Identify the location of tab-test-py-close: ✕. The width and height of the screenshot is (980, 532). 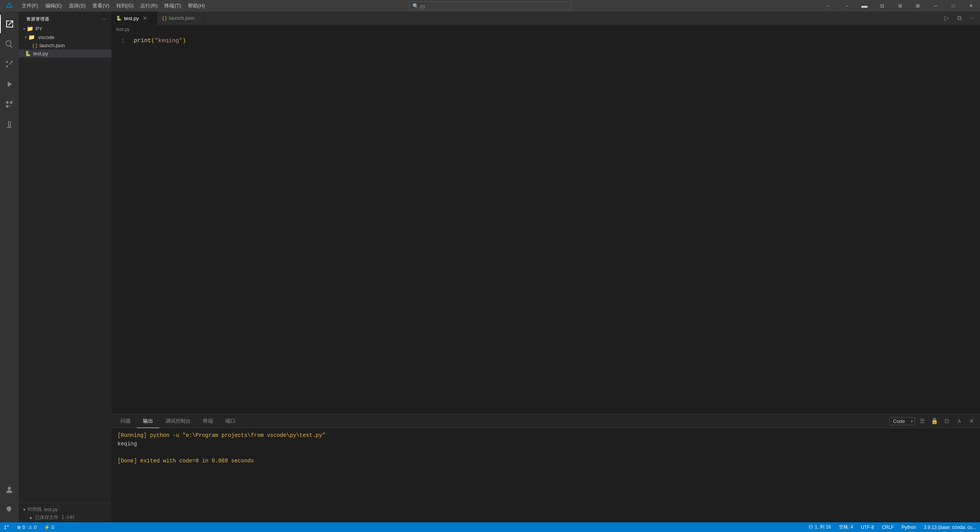
(145, 18).